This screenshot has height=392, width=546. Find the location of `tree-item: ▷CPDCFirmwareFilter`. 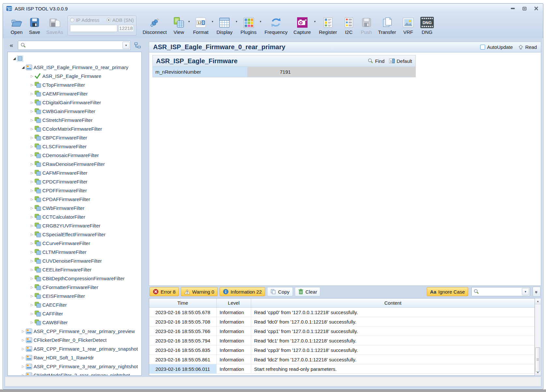

tree-item: ▷CPDCFirmwareFilter is located at coordinates (75, 182).